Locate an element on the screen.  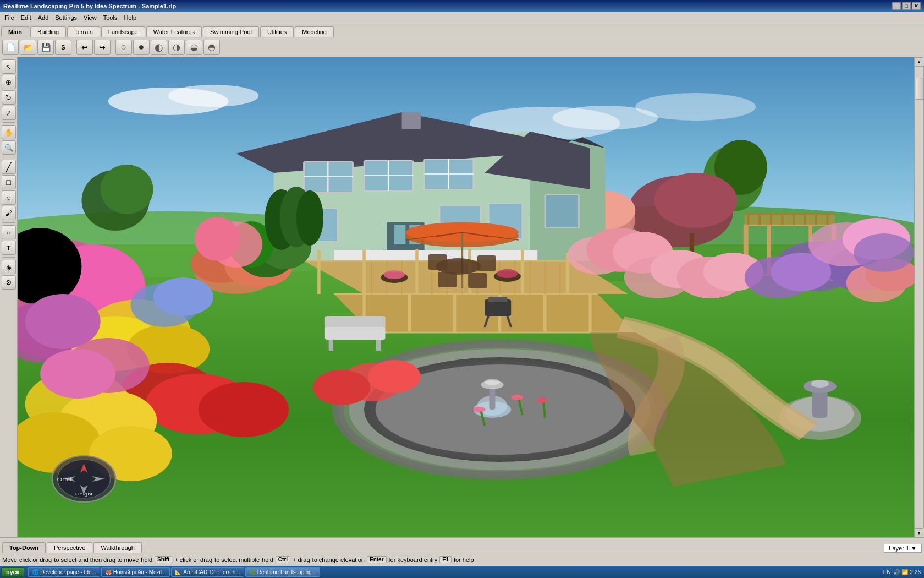
minimize-button: _ is located at coordinates (897, 6).